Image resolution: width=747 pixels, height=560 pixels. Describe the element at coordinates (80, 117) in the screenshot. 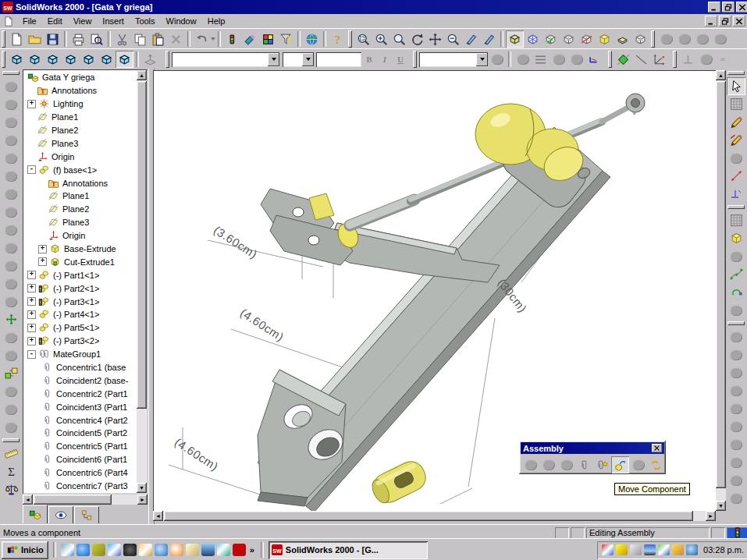

I see `tree-item: Plane1` at that location.